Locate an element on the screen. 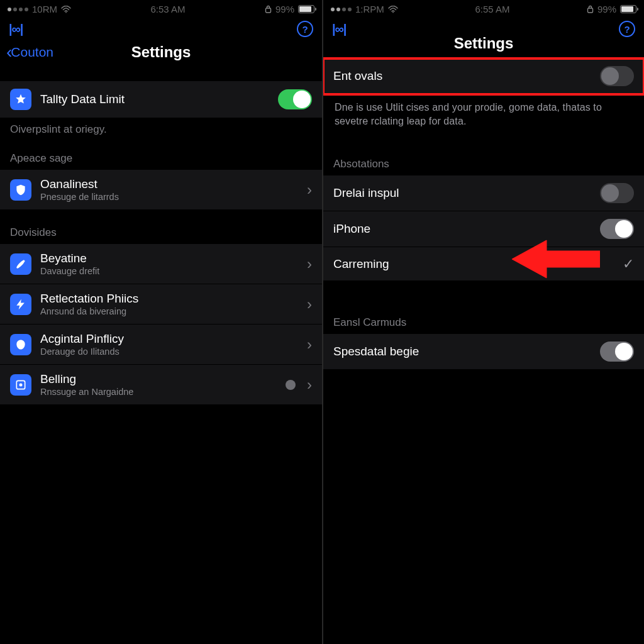  blob-icon is located at coordinates (21, 345).